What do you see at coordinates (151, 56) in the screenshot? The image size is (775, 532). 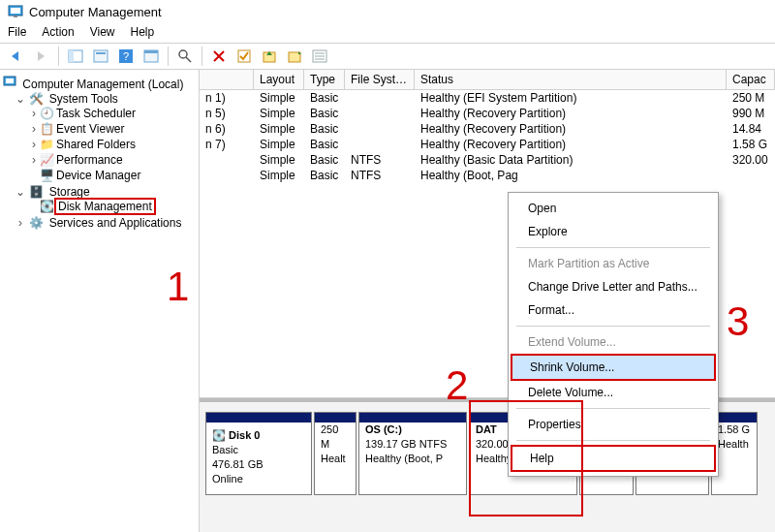 I see `refresh-button` at bounding box center [151, 56].